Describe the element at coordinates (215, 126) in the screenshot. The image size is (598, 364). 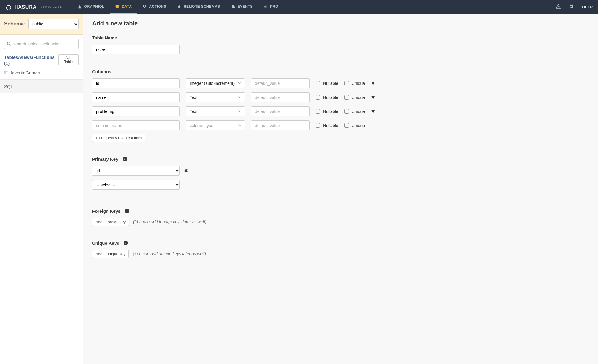
I see `column-type-select: column_type` at that location.